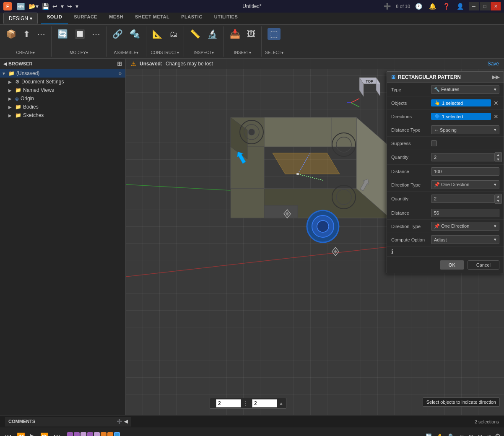 The image size is (504, 436). I want to click on add-tab-btn: ➕, so click(387, 6).